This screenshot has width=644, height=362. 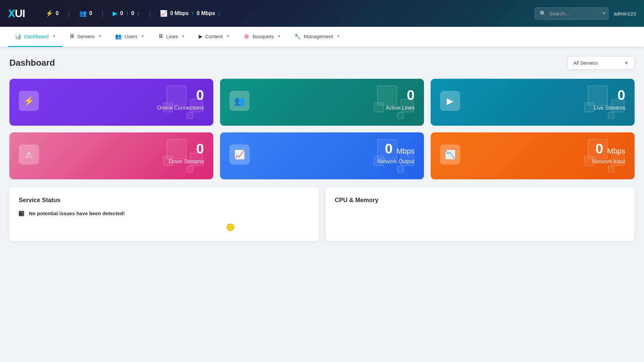 What do you see at coordinates (263, 36) in the screenshot?
I see `nav-label-bouquets: Bouquets` at bounding box center [263, 36].